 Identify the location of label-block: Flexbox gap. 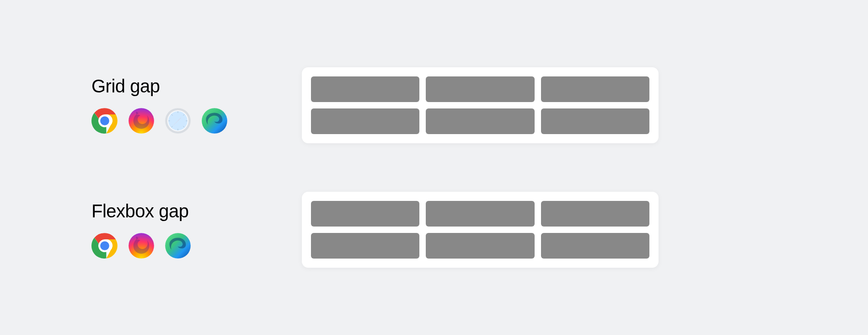
(169, 230).